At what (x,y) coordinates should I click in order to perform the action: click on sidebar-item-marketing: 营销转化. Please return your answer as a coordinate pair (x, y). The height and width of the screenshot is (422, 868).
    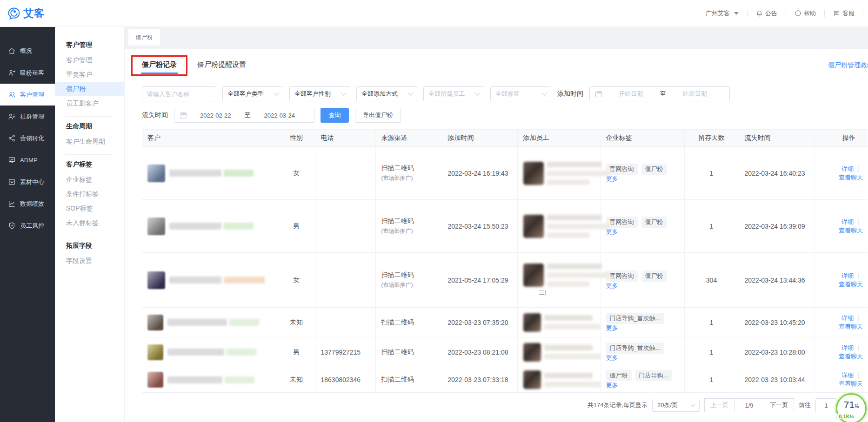
    Looking at the image, I should click on (27, 138).